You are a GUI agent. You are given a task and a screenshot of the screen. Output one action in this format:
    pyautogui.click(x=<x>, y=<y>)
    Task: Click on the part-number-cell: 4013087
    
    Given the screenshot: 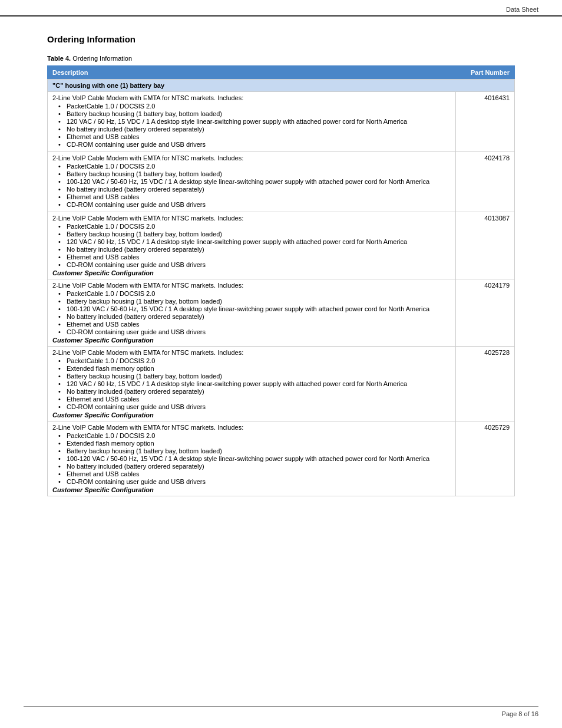 What is the action you would take?
    pyautogui.click(x=485, y=246)
    